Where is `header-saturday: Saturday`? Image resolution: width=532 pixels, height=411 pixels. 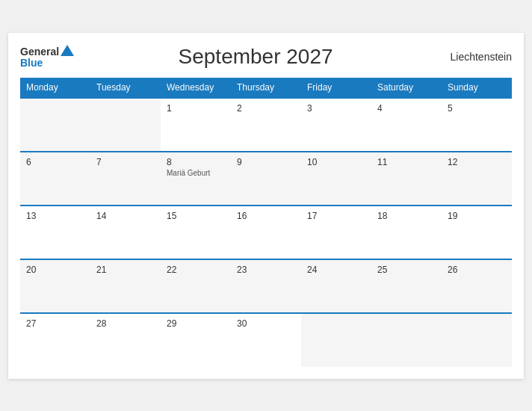 header-saturday: Saturday is located at coordinates (406, 88).